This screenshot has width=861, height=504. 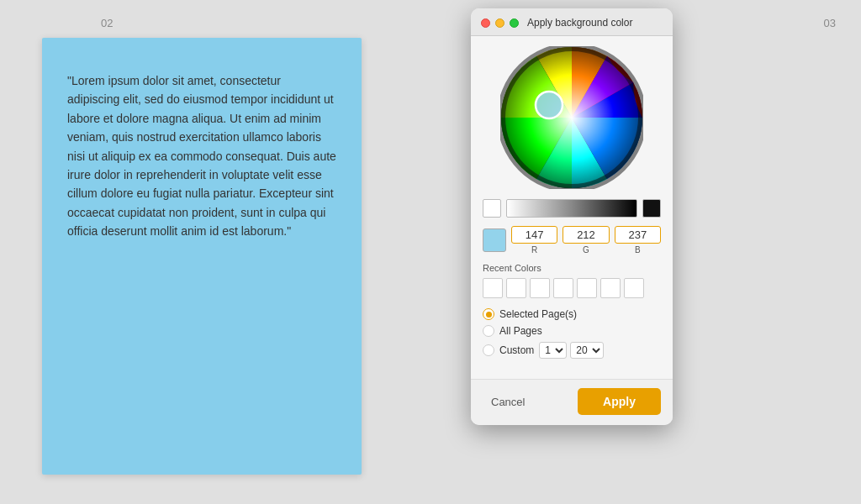 What do you see at coordinates (572, 208) in the screenshot?
I see `brightness-slider` at bounding box center [572, 208].